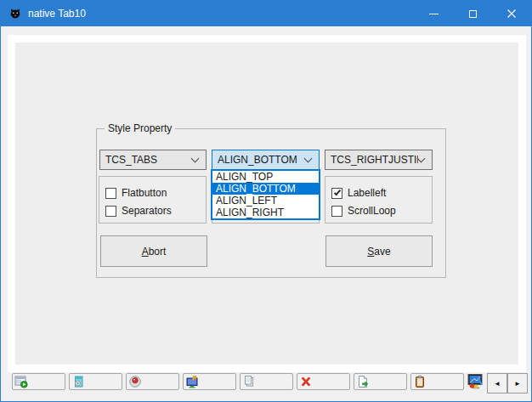  What do you see at coordinates (379, 200) in the screenshot?
I see `right-checkbox-frame: Labelleft ScrollLoop` at bounding box center [379, 200].